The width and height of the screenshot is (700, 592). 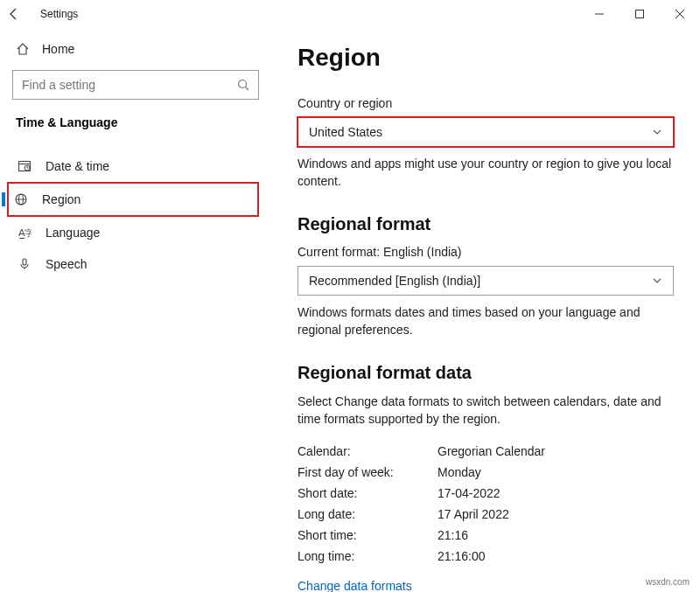 What do you see at coordinates (486, 411) in the screenshot?
I see `data-help-text: Select Change data formats to switch bet…` at bounding box center [486, 411].